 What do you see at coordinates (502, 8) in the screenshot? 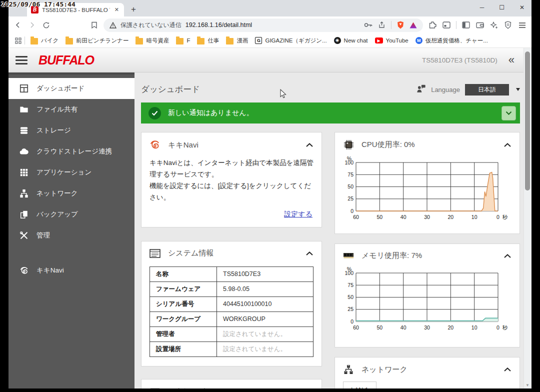
I see `window-maximize-button: ☐` at bounding box center [502, 8].